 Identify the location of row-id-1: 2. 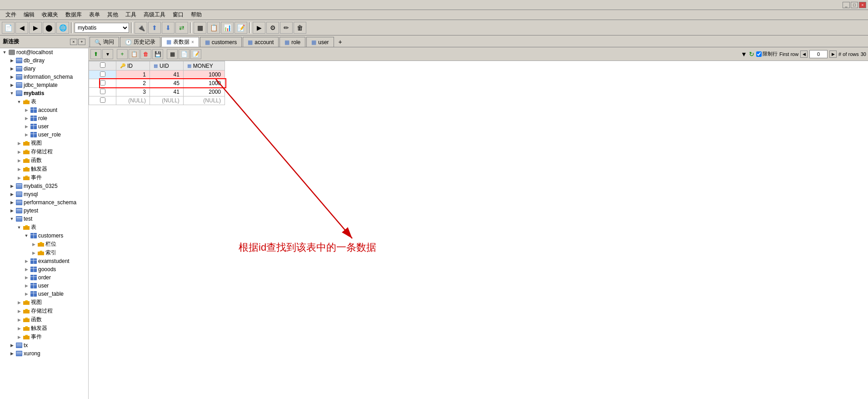
(133, 84).